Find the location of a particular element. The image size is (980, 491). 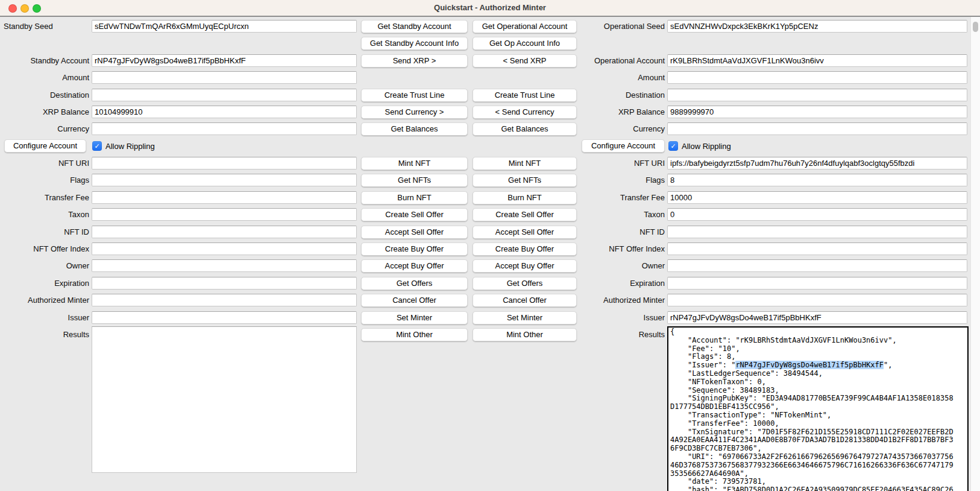

operational-owner-field is located at coordinates (817, 265).